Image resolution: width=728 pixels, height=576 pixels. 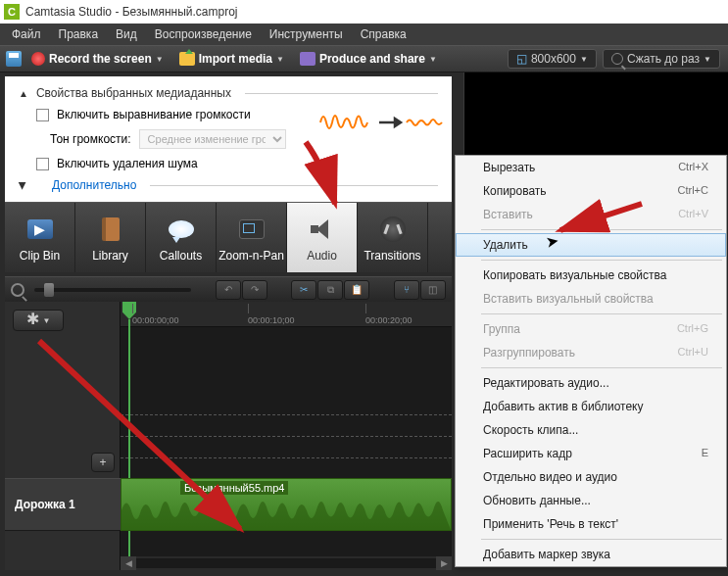 I want to click on menu-item-label: Отдельно видео и аудио, so click(x=551, y=477).